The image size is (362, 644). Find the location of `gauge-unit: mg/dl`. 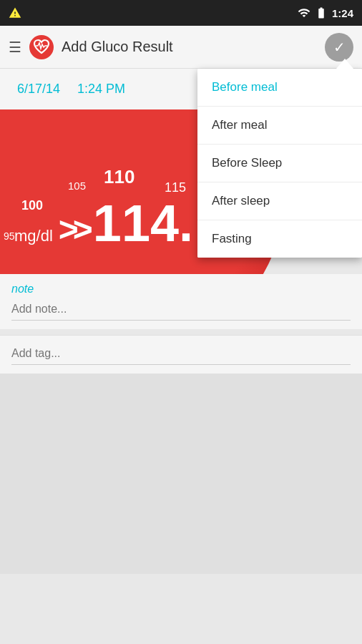

gauge-unit: mg/dl is located at coordinates (34, 236).